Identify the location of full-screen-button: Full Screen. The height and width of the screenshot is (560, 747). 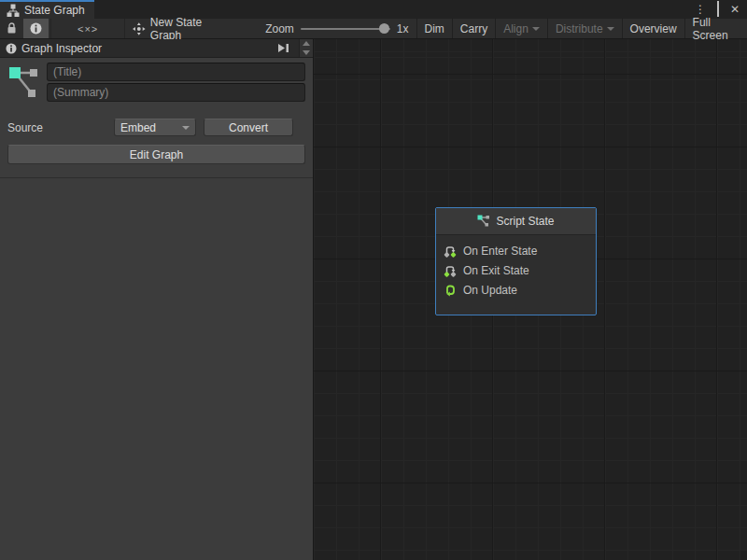
(715, 28).